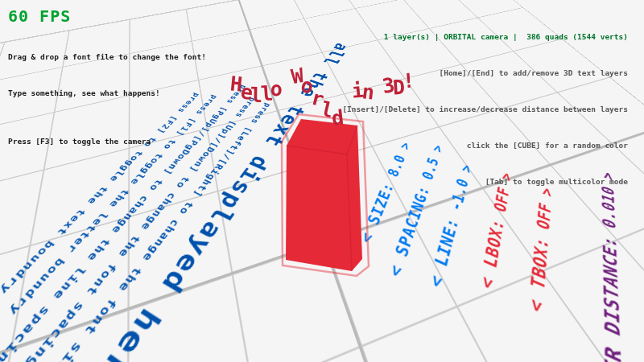 This screenshot has width=644, height=362. I want to click on instruction-line: Drag & drop a font file to change the fo…, so click(107, 56).